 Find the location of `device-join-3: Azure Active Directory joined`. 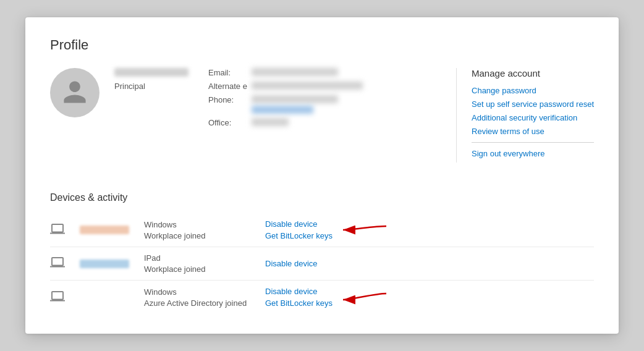

device-join-3: Azure Active Directory joined is located at coordinates (200, 303).